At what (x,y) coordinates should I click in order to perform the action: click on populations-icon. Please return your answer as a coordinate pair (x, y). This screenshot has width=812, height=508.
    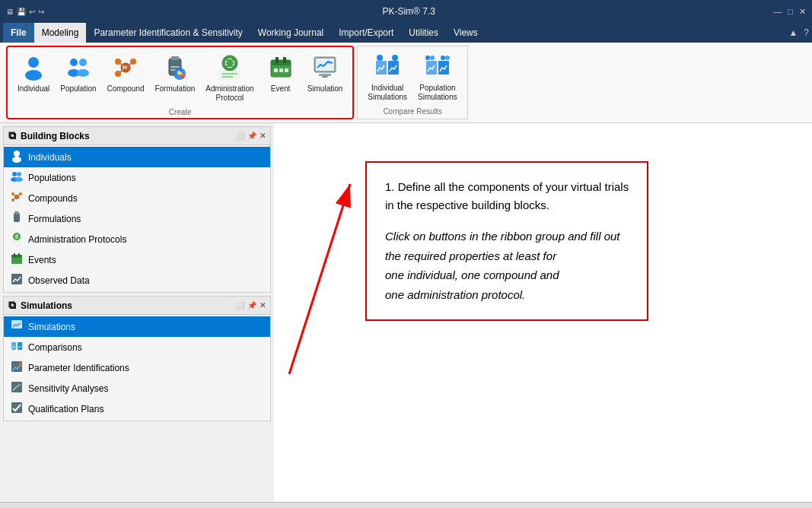
    Looking at the image, I should click on (17, 178).